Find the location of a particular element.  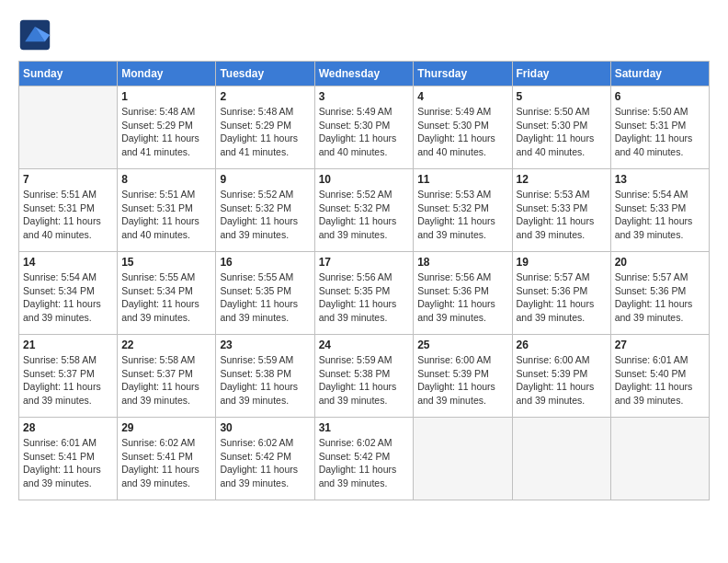

calendar-cell: 29Sunrise: 6:02 AMSunset: 5:41 PMDayligh… is located at coordinates (167, 459).